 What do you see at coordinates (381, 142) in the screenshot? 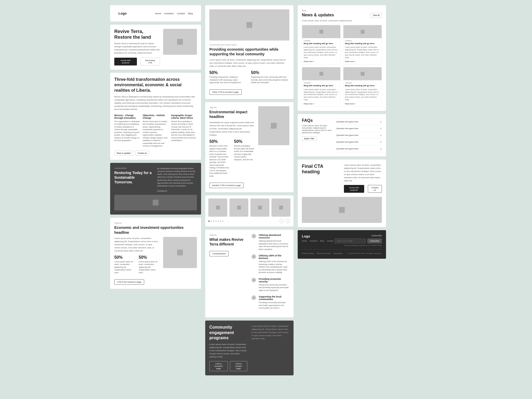
I see `chevron-down-icon-4: ∨` at bounding box center [381, 142].